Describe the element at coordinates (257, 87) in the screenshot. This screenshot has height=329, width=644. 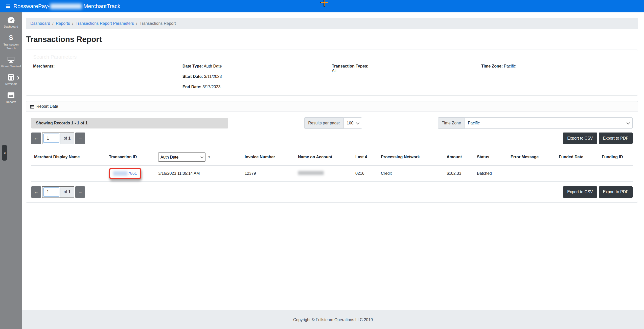
I see `param-end-date: End Date: 3/17/2023` at that location.